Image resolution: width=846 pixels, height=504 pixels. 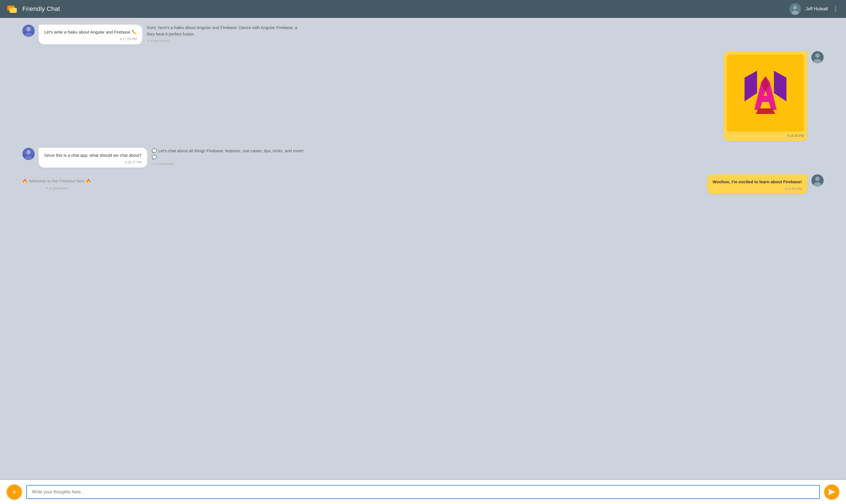 What do you see at coordinates (423, 35) in the screenshot?
I see `message-row: Let's write a haiku about Angular and Fi…` at bounding box center [423, 35].